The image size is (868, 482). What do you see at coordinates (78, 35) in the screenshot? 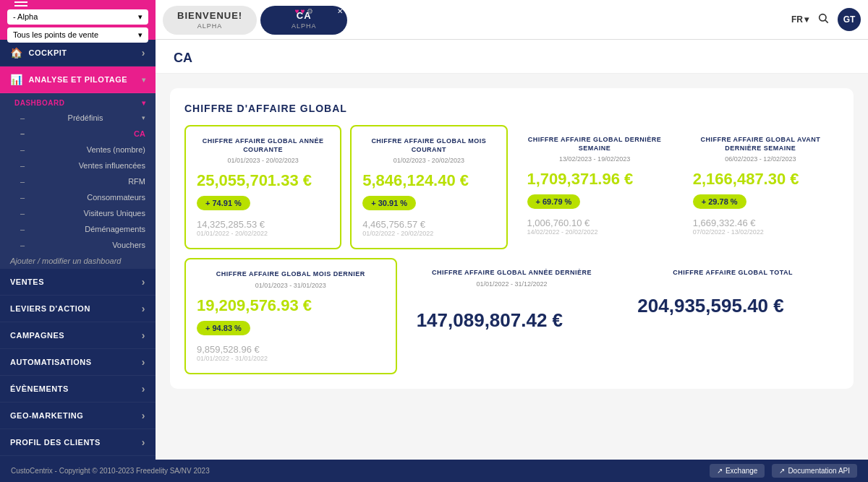
I see `pos-select: Tous les points de vente` at bounding box center [78, 35].